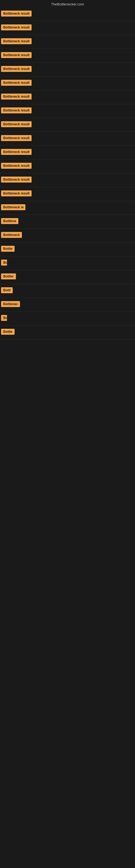  Describe the element at coordinates (68, 305) in the screenshot. I see `list-item: Bottlenec` at that location.